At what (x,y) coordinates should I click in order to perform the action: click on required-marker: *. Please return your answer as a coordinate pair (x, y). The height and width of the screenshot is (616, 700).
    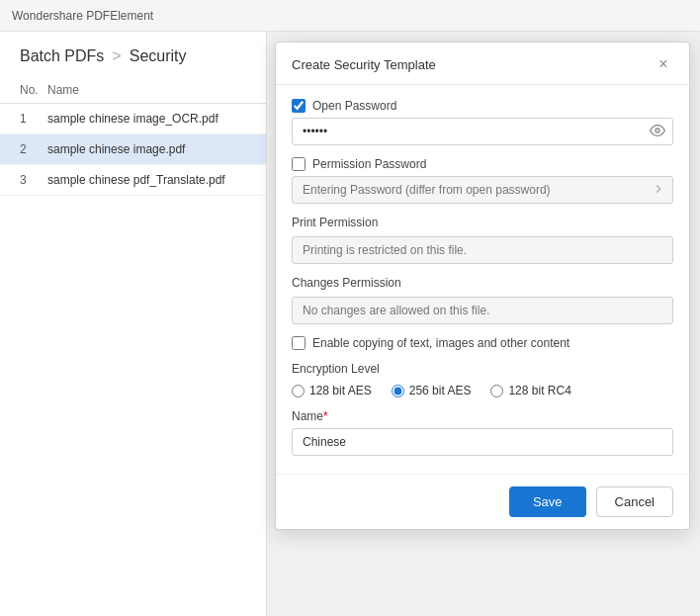
    Looking at the image, I should click on (326, 416).